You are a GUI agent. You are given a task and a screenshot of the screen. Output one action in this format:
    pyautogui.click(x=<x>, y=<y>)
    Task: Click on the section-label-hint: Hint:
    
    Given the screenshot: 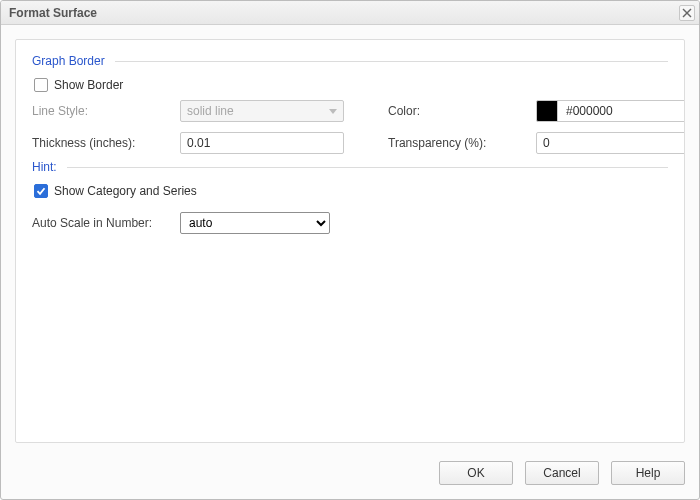 What is the action you would take?
    pyautogui.click(x=44, y=167)
    